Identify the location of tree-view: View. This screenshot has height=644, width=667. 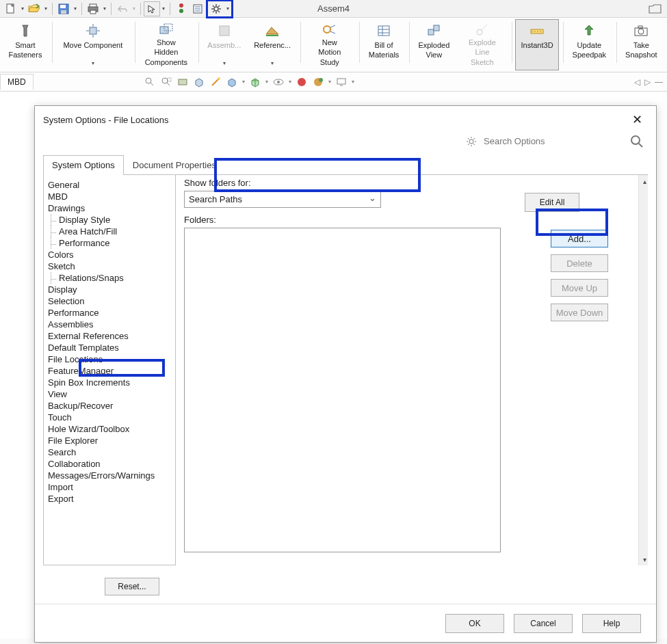
(109, 394).